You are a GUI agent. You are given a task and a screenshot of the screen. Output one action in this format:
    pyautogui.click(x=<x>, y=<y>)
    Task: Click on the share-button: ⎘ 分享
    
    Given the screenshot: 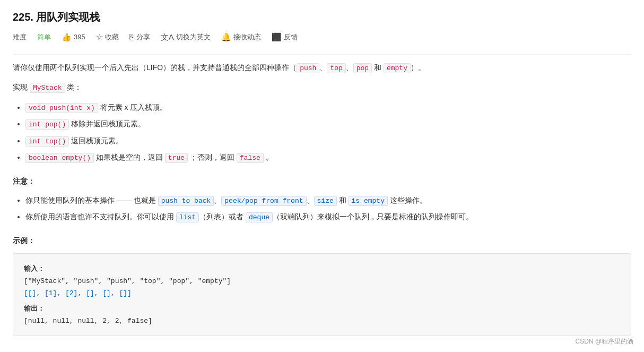 What is the action you would take?
    pyautogui.click(x=140, y=37)
    